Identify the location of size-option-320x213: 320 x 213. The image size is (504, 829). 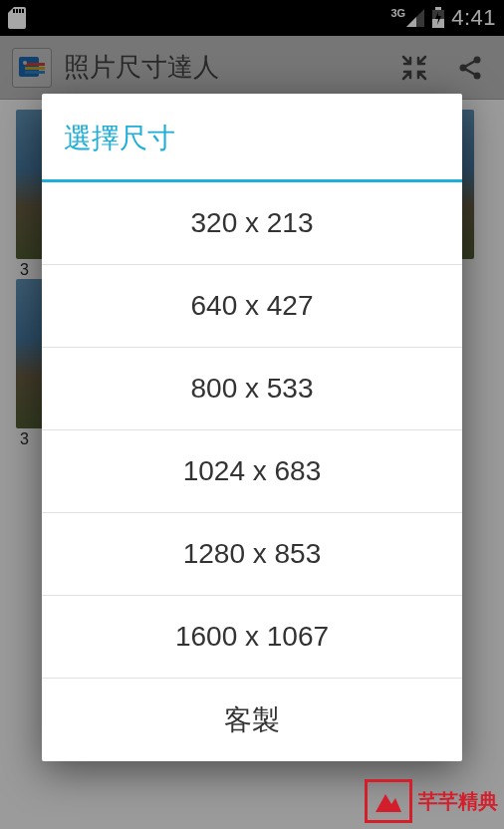
(252, 223).